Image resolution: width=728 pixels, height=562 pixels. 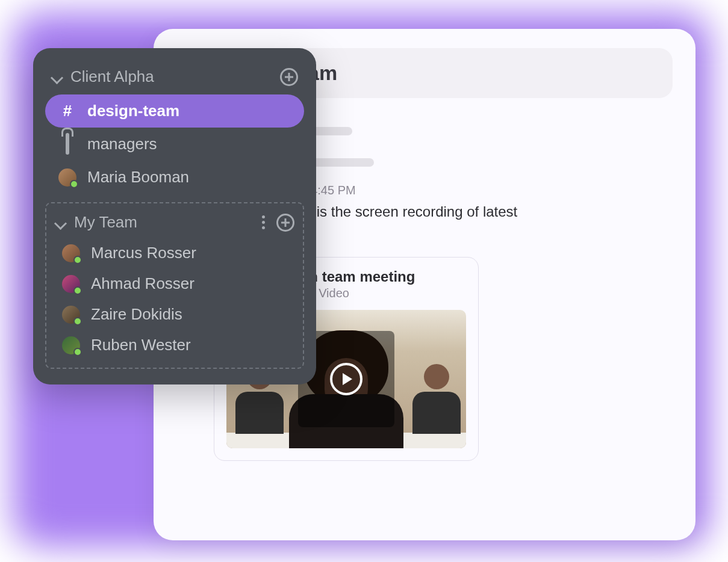 I want to click on member-label: Marcus Rosser, so click(x=143, y=253).